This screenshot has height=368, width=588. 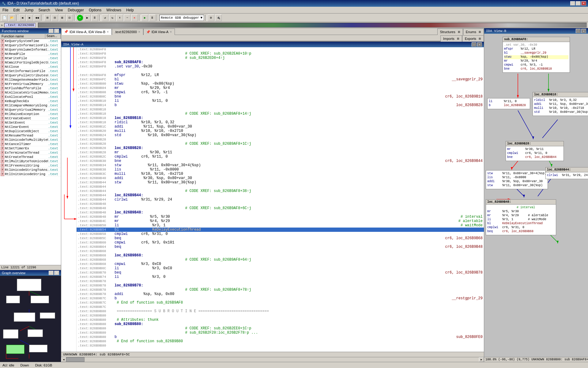 I want to click on asm-line: .text:826B9B48 # CODE XREF: sub_826B9AF8…, so click(x=280, y=208).